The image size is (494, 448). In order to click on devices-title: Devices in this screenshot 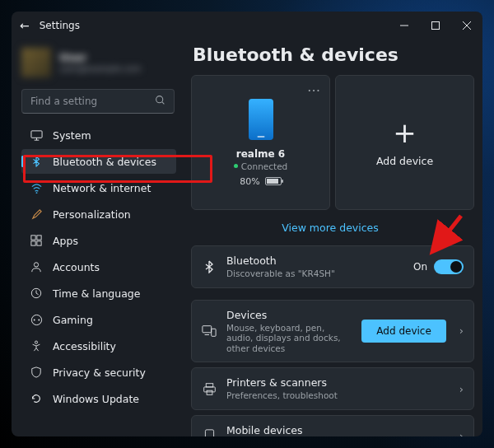, I will do `click(289, 315)`.